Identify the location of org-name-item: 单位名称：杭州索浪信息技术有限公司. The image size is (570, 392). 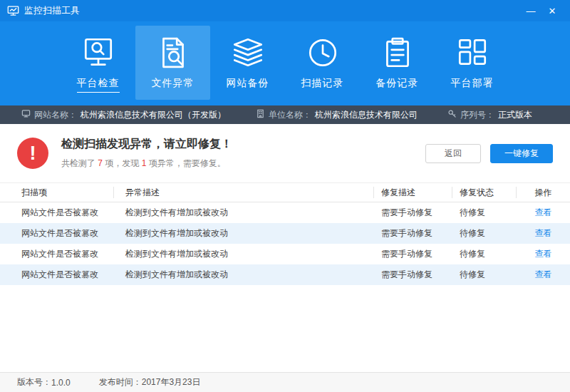
(336, 115).